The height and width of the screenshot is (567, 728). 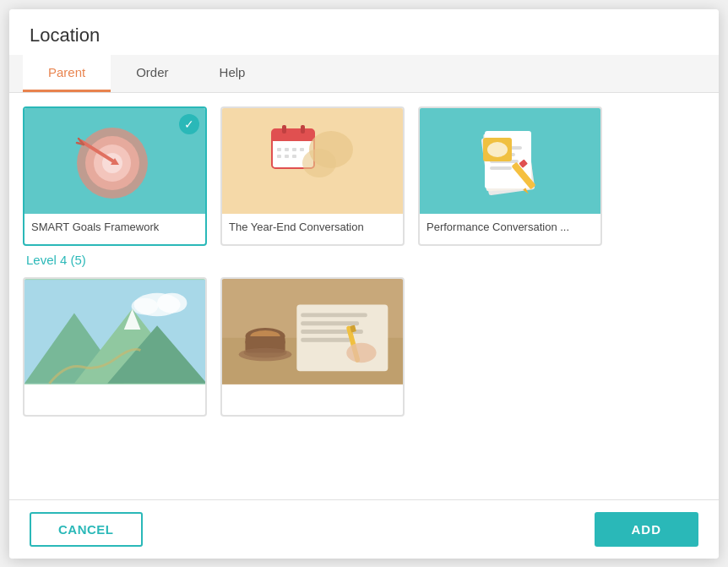 I want to click on yearend-icon, so click(x=312, y=161).